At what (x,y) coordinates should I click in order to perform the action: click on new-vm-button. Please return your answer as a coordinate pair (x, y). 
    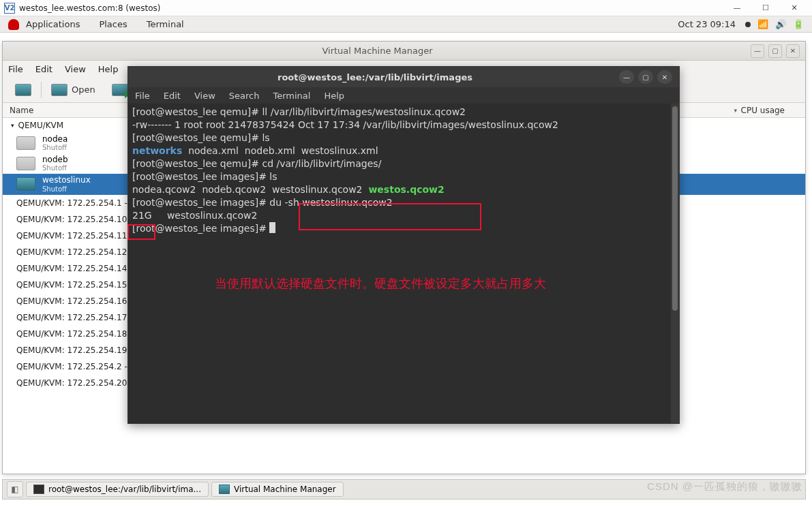
    Looking at the image, I should click on (23, 90).